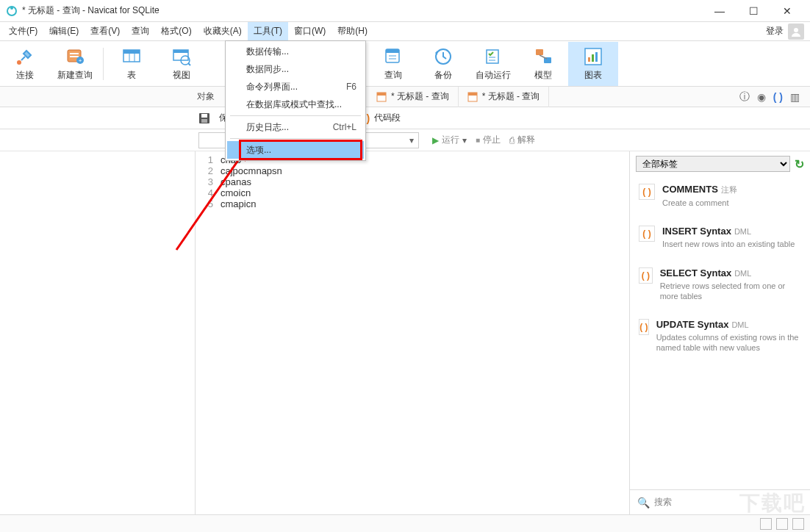 The height and width of the screenshot is (532, 810). I want to click on backup-icon, so click(443, 57).